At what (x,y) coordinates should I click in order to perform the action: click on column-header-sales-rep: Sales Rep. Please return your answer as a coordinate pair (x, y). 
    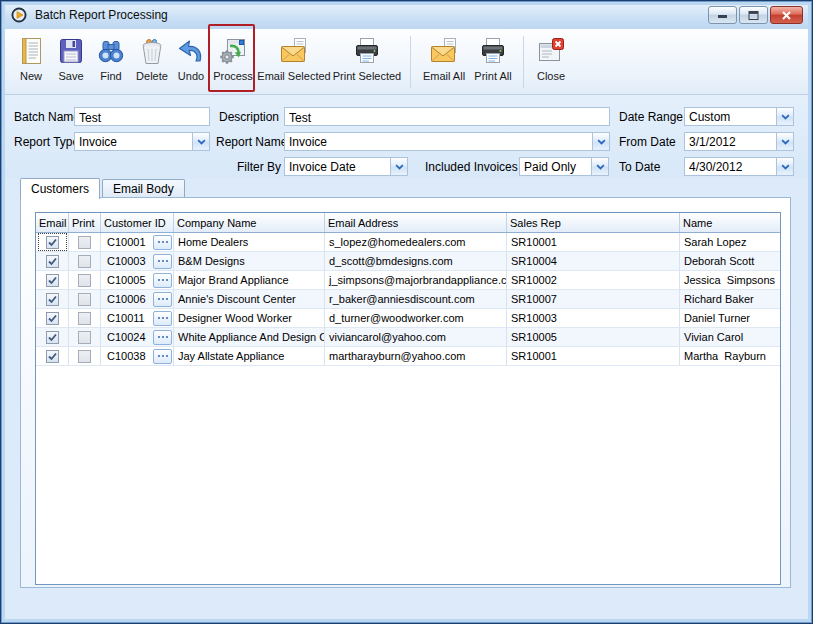
    Looking at the image, I should click on (594, 222).